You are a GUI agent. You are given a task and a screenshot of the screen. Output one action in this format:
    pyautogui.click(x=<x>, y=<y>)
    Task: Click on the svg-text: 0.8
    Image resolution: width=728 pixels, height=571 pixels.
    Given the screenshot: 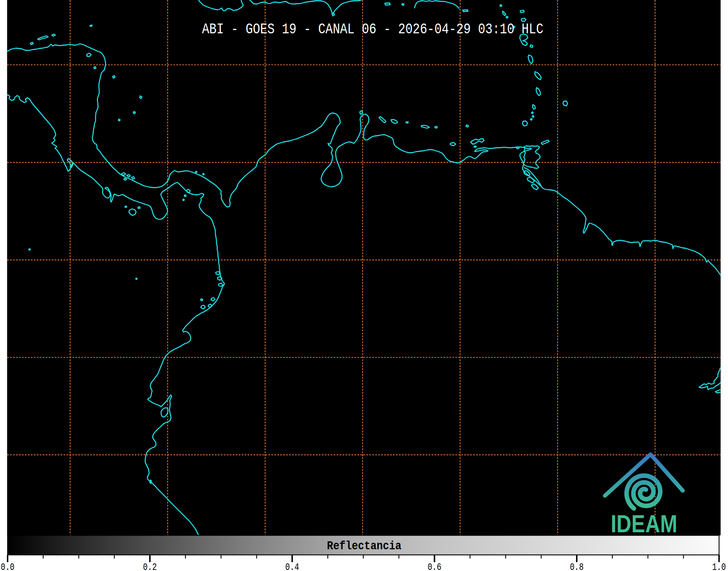 What is the action you would take?
    pyautogui.click(x=577, y=566)
    